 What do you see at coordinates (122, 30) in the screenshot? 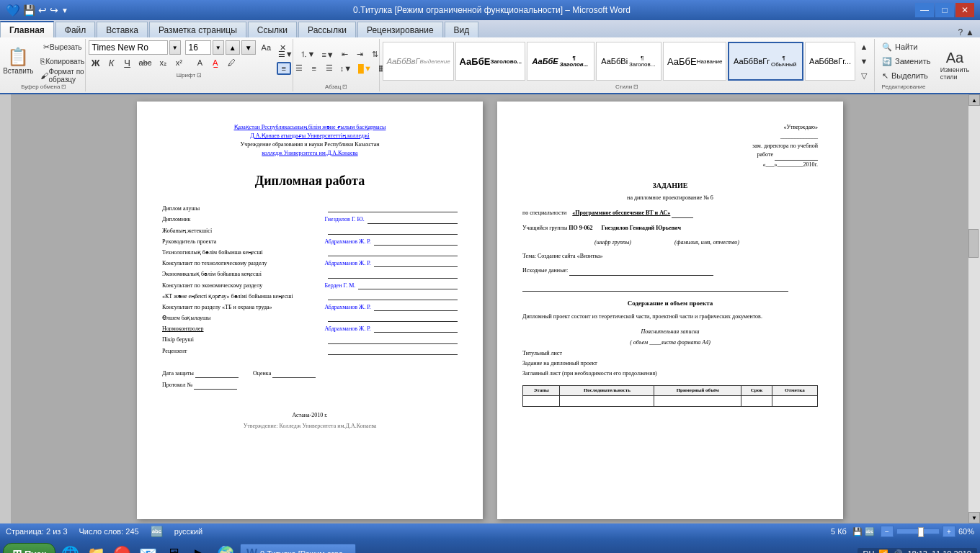
I see `tab-insert: Вставка` at bounding box center [122, 30].